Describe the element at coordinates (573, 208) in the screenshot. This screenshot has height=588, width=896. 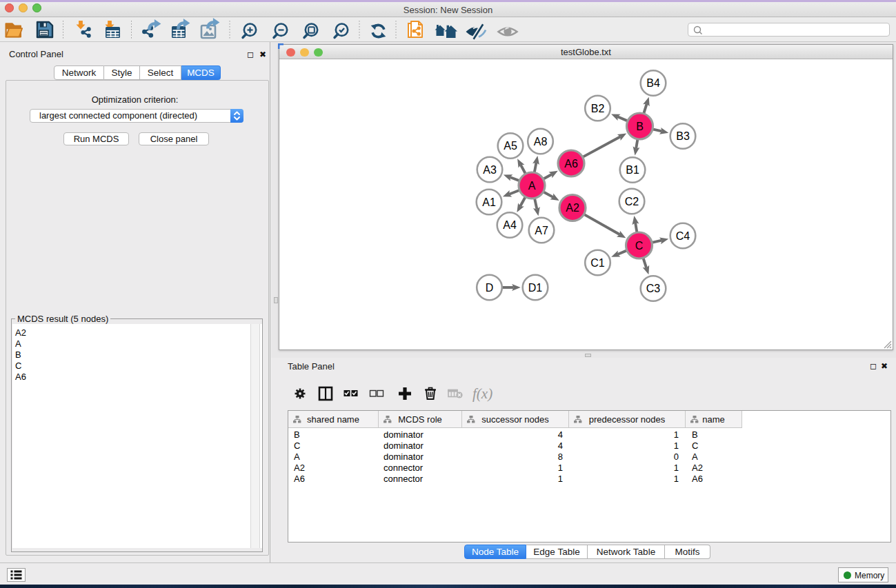
I see `svg-text: A2` at that location.